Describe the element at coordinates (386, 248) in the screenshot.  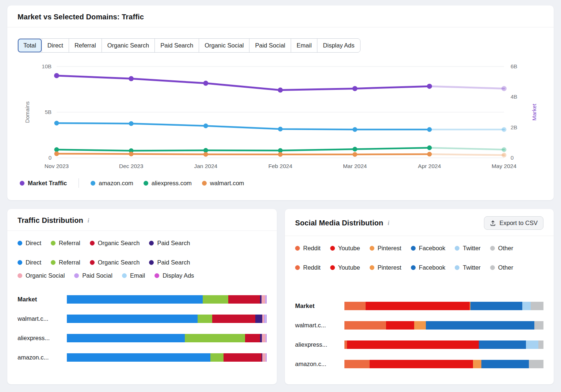
I see `legend-item-pinterest: Pinterest` at that location.